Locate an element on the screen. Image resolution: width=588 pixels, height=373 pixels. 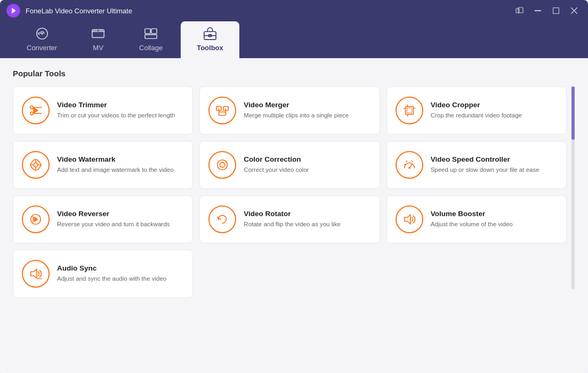
video-watermark-icon is located at coordinates (36, 165).